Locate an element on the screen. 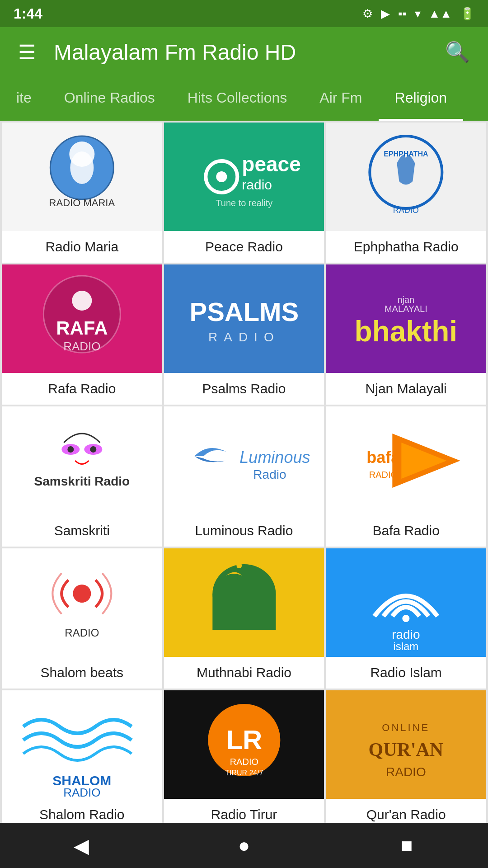 The height and width of the screenshot is (868, 488). card-label-peace-radio: Peace Radio is located at coordinates (244, 247).